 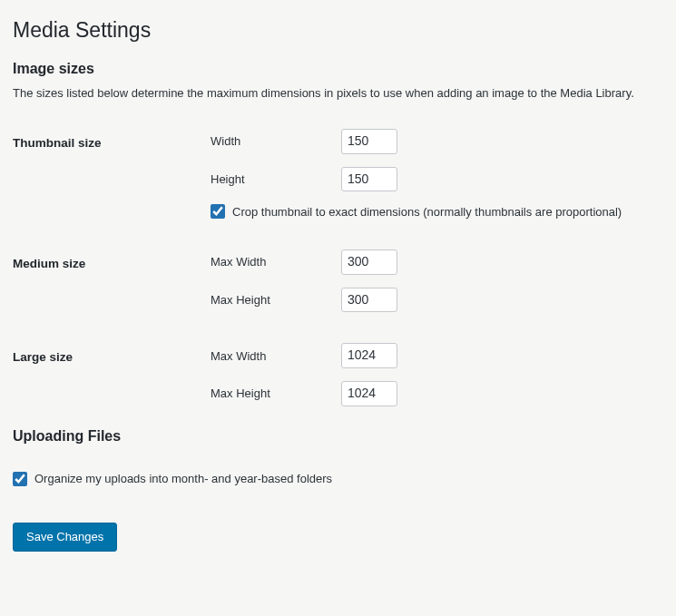 What do you see at coordinates (276, 299) in the screenshot?
I see `medium-max-height-label: Max Height` at bounding box center [276, 299].